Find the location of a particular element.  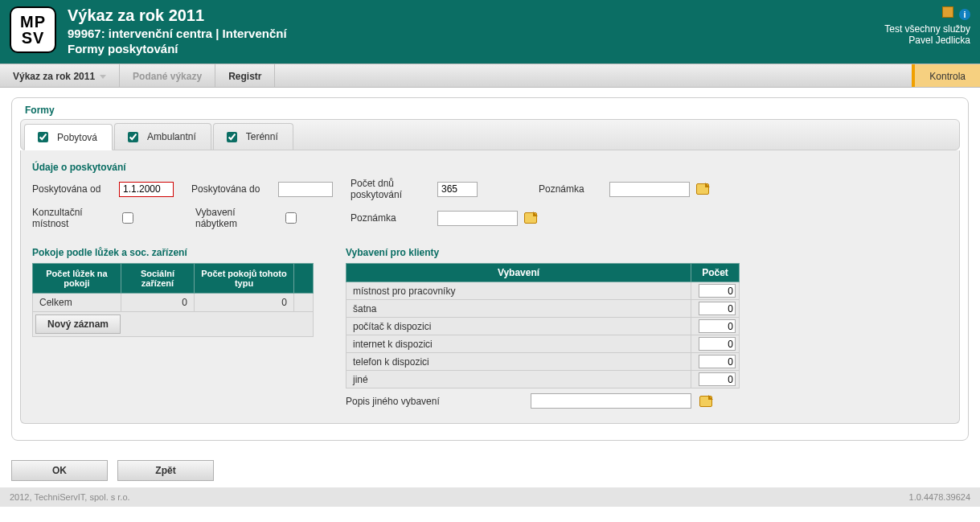

pozn-label: Poznámka is located at coordinates (571, 189).